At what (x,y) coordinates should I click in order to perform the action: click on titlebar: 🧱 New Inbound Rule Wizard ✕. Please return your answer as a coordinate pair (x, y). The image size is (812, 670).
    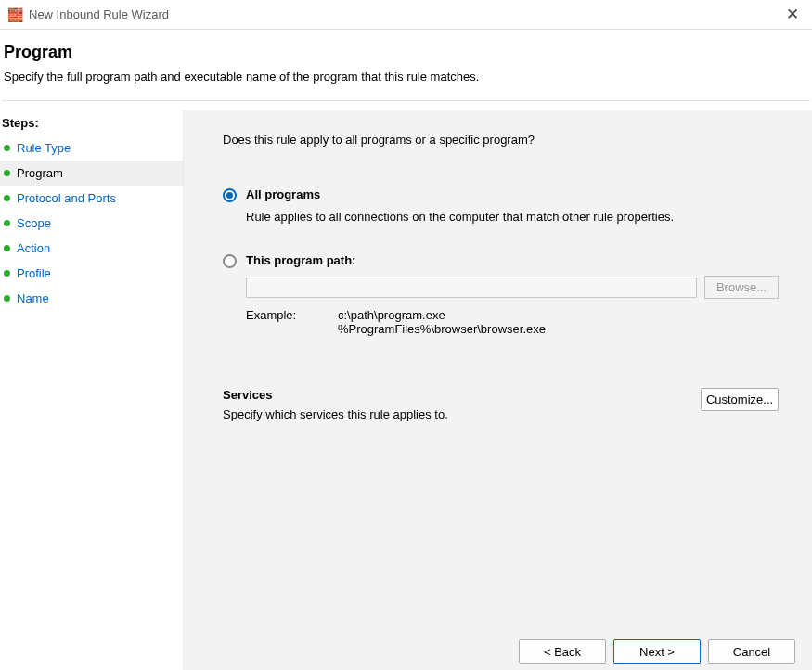
    Looking at the image, I should click on (406, 15).